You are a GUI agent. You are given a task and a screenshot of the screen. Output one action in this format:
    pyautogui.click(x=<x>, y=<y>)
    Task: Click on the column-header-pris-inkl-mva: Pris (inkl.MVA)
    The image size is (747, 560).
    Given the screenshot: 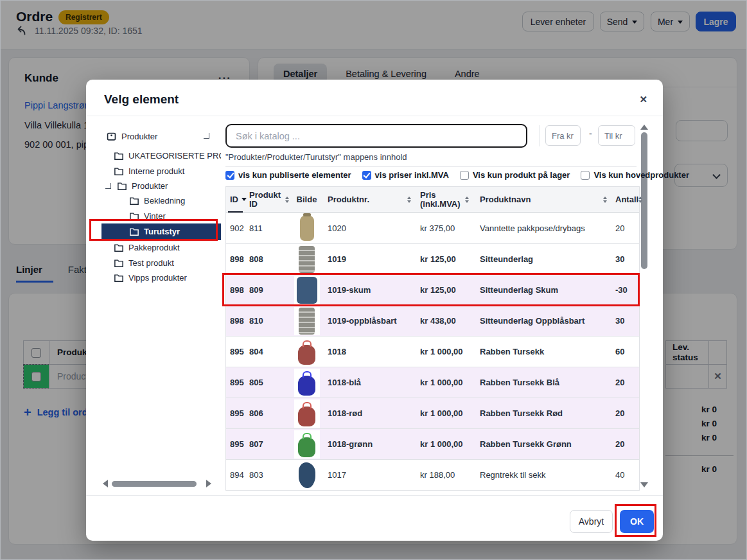 What is the action you would take?
    pyautogui.click(x=443, y=199)
    